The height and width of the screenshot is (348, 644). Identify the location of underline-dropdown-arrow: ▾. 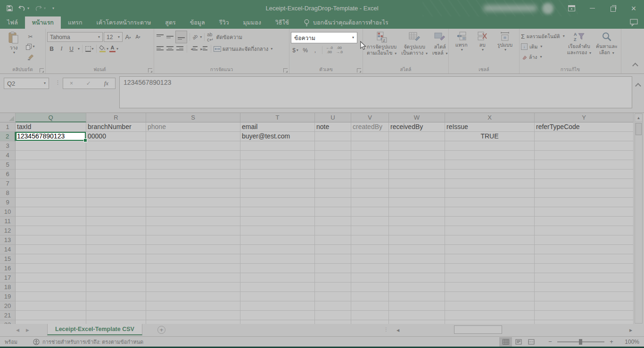
(79, 49).